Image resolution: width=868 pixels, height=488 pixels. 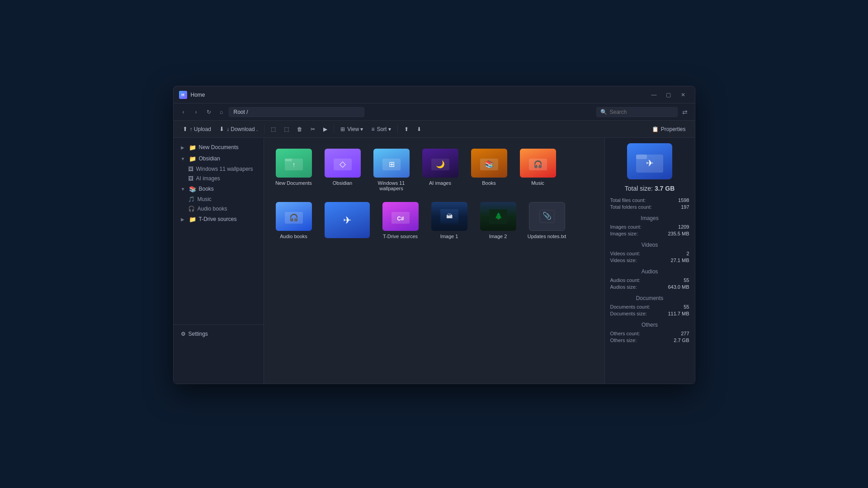 What do you see at coordinates (678, 314) in the screenshot?
I see `panel-documents-size-value: 111.7 MB` at bounding box center [678, 314].